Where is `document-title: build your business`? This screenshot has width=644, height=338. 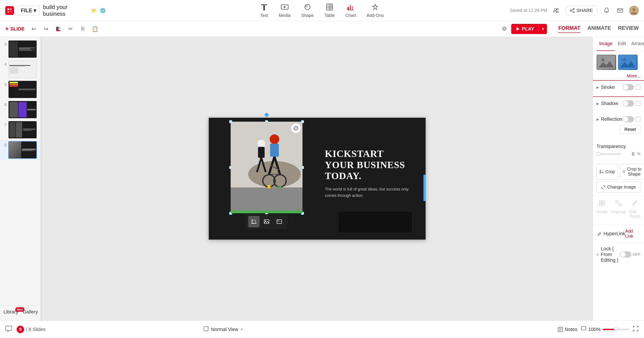 document-title: build your business is located at coordinates (65, 11).